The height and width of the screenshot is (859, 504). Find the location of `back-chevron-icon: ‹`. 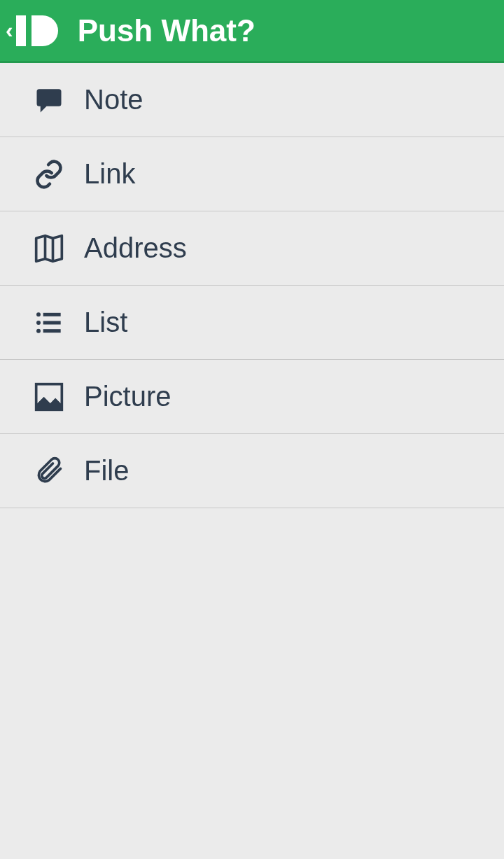

back-chevron-icon: ‹ is located at coordinates (10, 31).